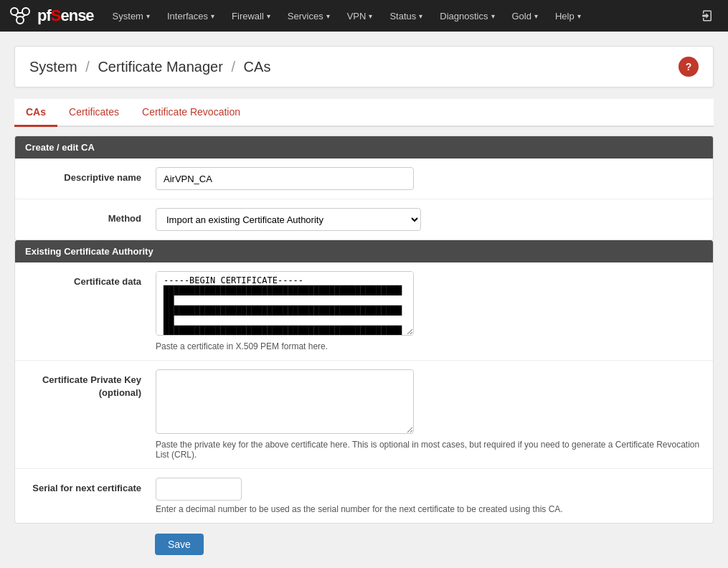 Image resolution: width=728 pixels, height=568 pixels. Describe the element at coordinates (251, 16) in the screenshot. I see `nav-firewall: Firewall ▾` at that location.